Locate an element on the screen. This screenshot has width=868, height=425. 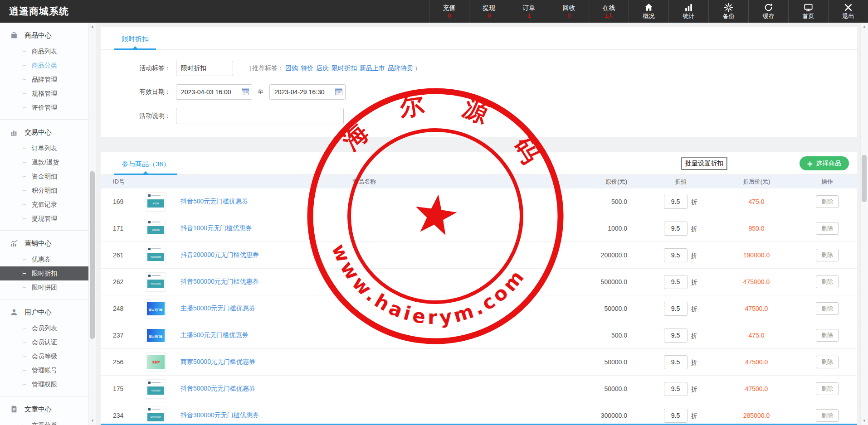
header-action-backup: 备份 is located at coordinates (728, 11).